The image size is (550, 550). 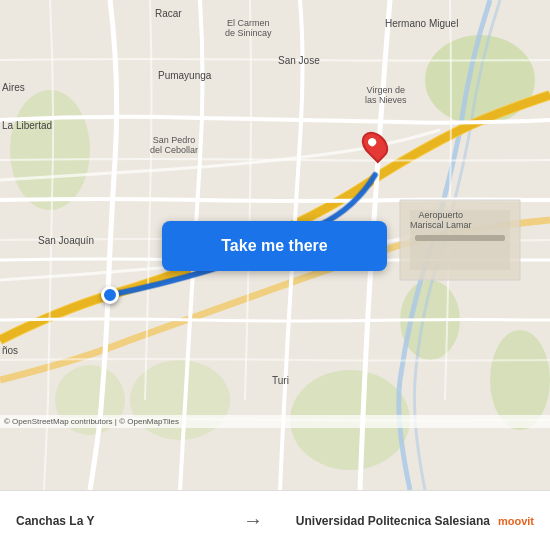 What do you see at coordinates (382, 521) in the screenshot?
I see `destination-label-container: Universidad Politecnica Salesiana` at bounding box center [382, 521].